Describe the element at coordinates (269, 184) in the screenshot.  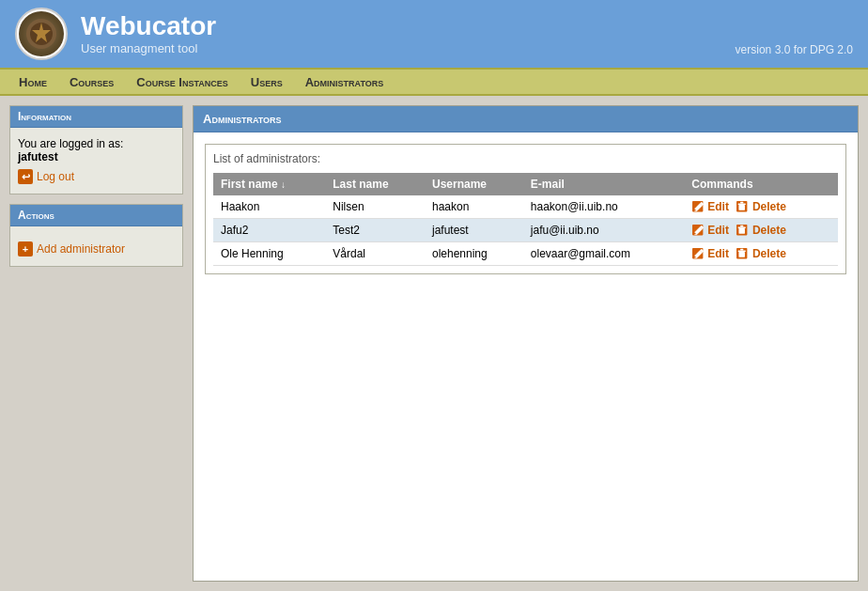
I see `col-first-name: First name ↓` at that location.